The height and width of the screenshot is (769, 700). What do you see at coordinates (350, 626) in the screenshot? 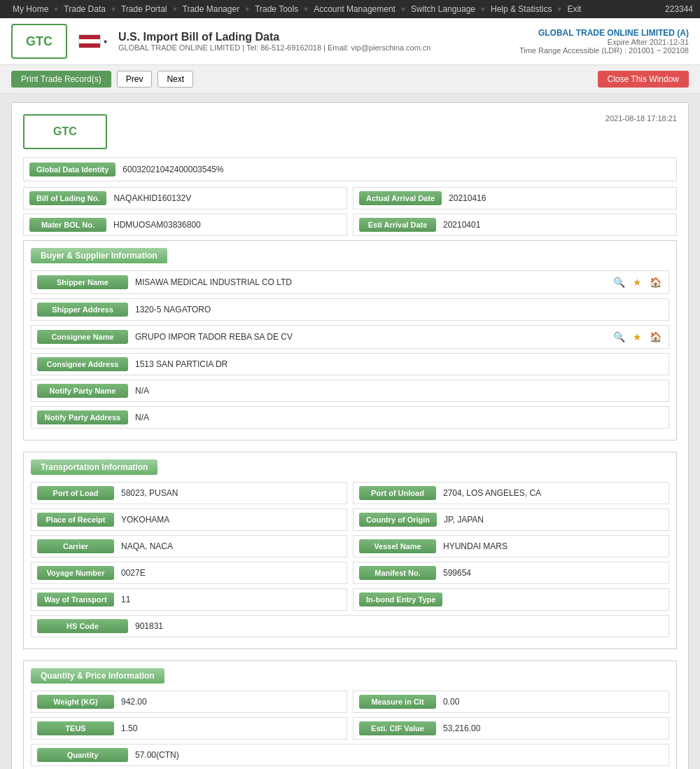
I see `hs-code-row: HS Code 901831` at bounding box center [350, 626].